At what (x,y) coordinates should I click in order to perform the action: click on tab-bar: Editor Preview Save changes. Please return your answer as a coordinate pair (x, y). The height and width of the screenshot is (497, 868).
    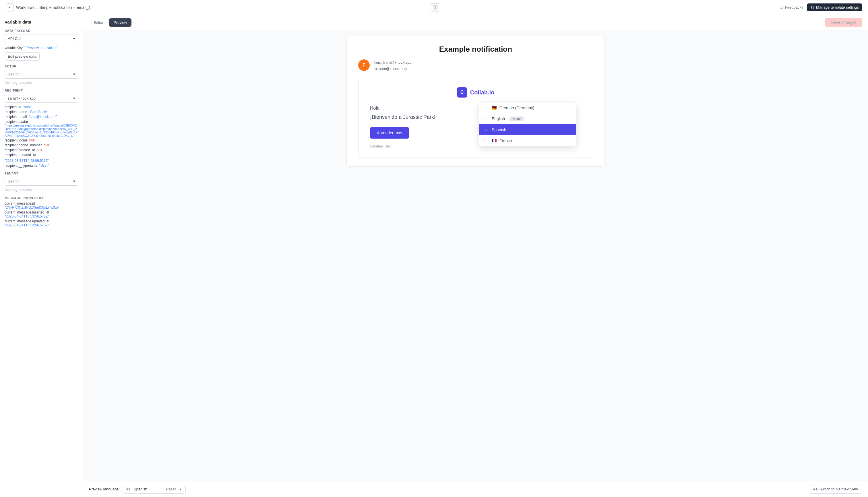
    Looking at the image, I should click on (476, 23).